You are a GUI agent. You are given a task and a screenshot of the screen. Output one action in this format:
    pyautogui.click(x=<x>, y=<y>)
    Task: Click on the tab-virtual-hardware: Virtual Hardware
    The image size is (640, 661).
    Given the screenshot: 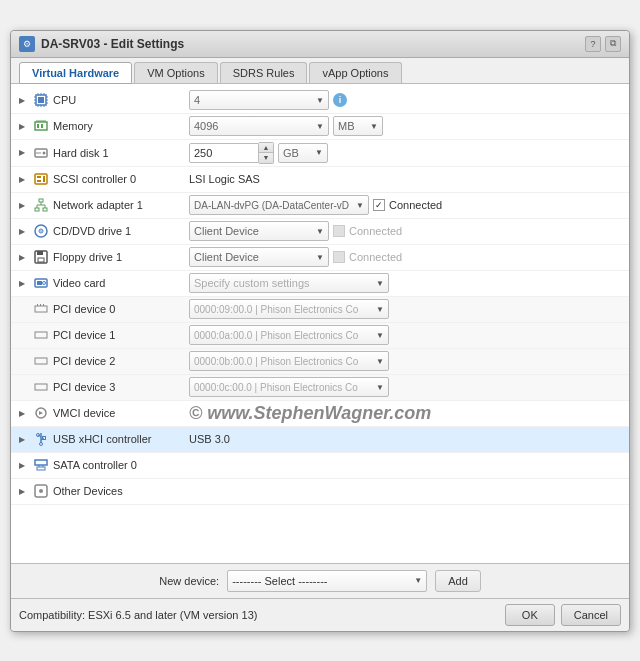 What is the action you would take?
    pyautogui.click(x=76, y=73)
    